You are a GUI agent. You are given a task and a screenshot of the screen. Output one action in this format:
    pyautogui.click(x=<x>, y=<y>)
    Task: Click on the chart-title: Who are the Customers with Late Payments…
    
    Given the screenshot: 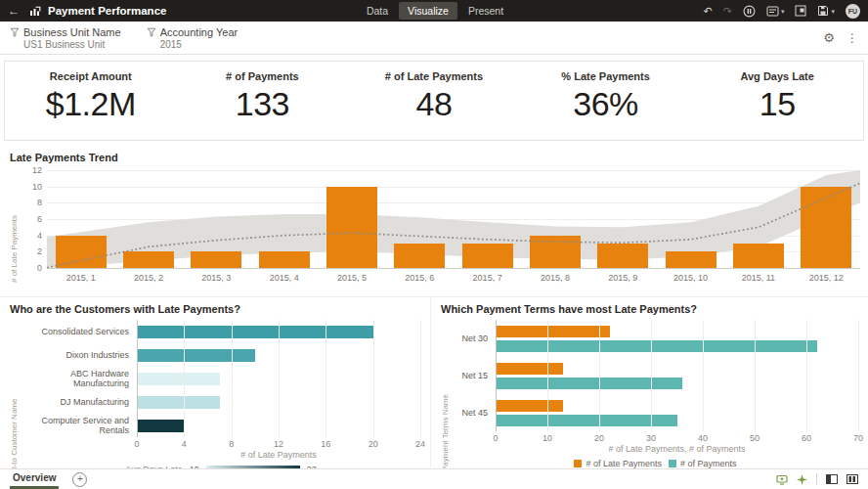 What is the action you would take?
    pyautogui.click(x=215, y=309)
    